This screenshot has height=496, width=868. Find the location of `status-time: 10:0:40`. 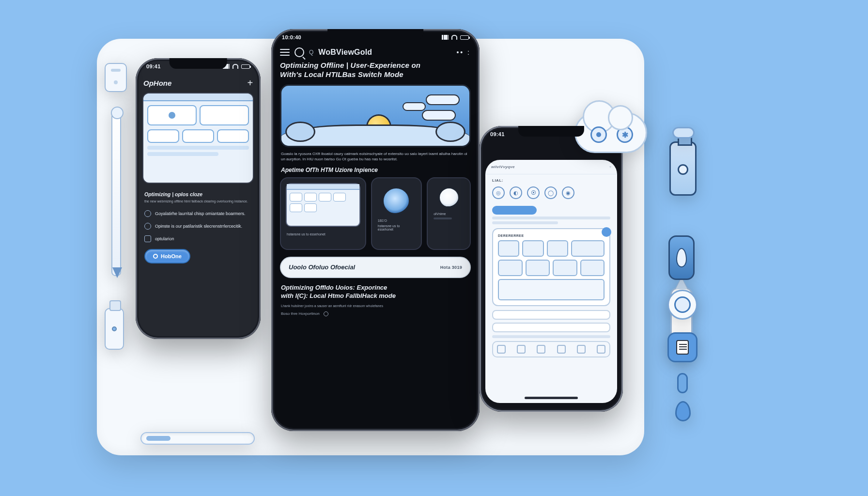

status-time: 10:0:40 is located at coordinates (292, 37).